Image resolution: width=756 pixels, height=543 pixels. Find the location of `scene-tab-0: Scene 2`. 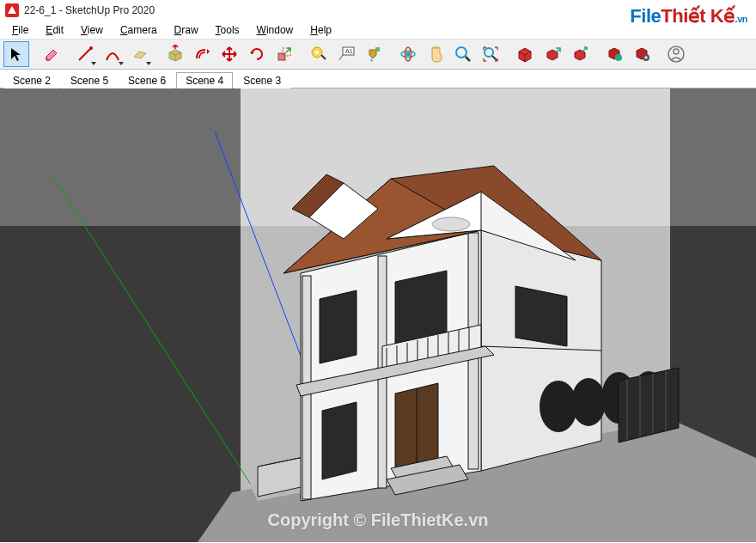

scene-tab-0: Scene 2 is located at coordinates (32, 81).